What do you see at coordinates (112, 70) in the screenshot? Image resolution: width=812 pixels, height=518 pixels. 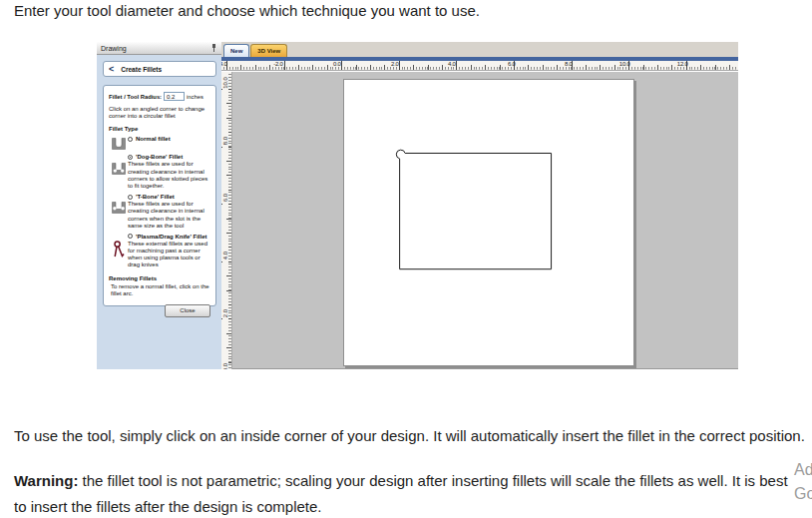 I see `back-chevron-icon: <` at bounding box center [112, 70].